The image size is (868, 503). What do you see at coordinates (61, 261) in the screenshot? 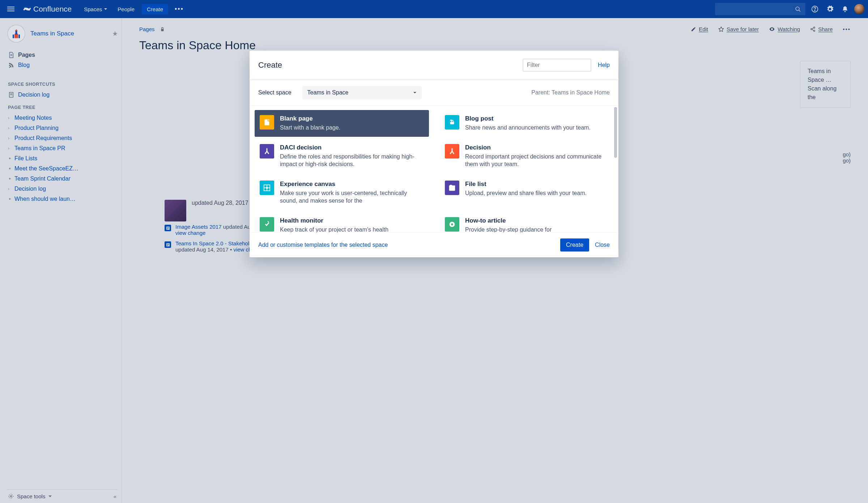
I see `sidebar: Teams in Space ★ Pages Blog SPACE SHORTC…` at bounding box center [61, 261].